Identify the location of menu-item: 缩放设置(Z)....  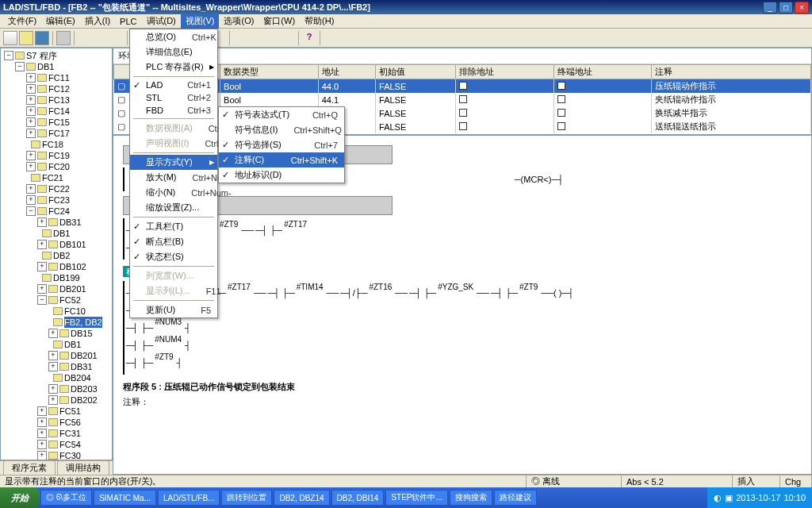
(174, 208).